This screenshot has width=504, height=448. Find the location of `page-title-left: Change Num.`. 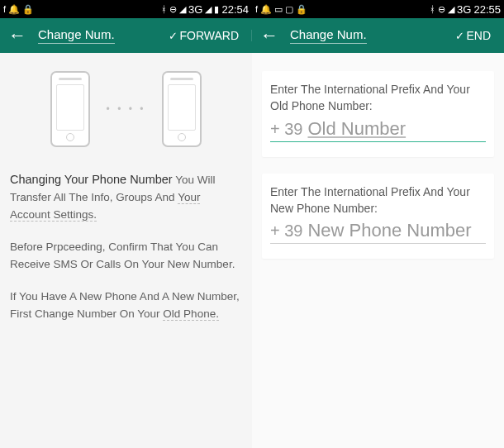

page-title-left: Change Num. is located at coordinates (76, 36).